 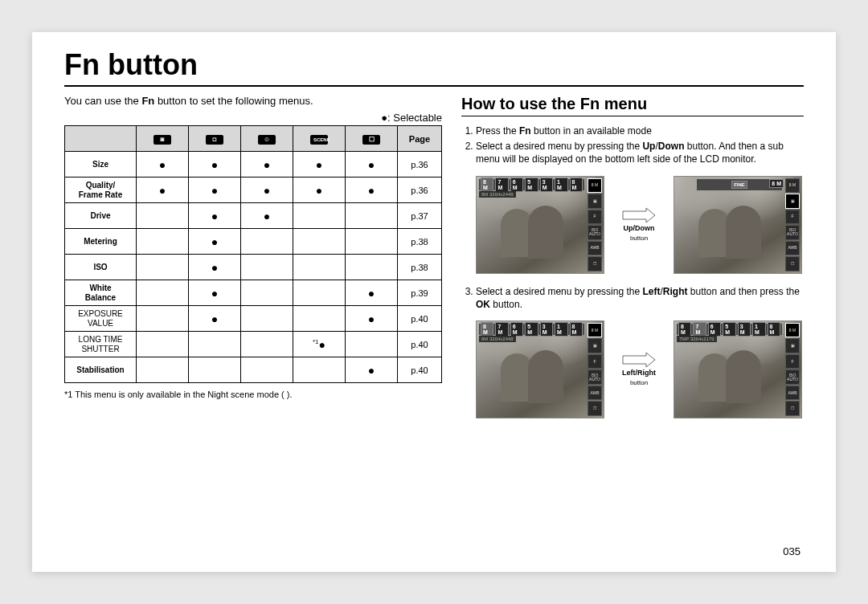 I want to click on lcd-side-item: AWB, so click(x=595, y=249).